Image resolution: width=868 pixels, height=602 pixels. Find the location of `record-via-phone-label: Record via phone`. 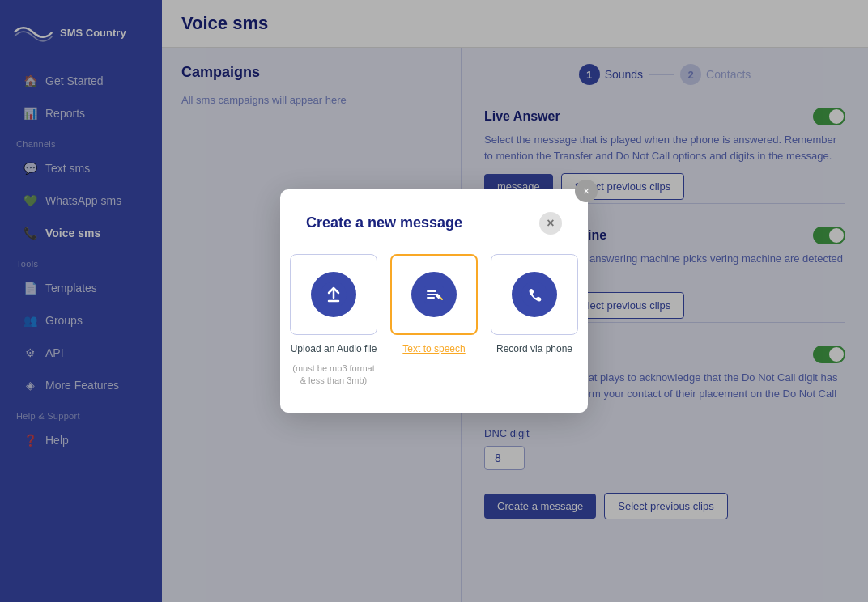

record-via-phone-label: Record via phone is located at coordinates (534, 349).